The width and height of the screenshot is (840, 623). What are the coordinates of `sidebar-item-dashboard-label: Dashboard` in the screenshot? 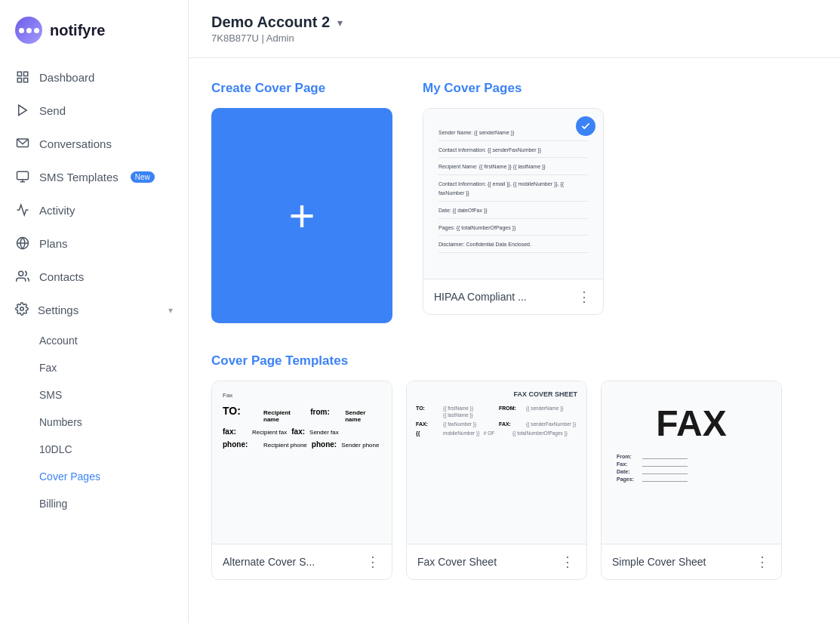 It's located at (66, 77).